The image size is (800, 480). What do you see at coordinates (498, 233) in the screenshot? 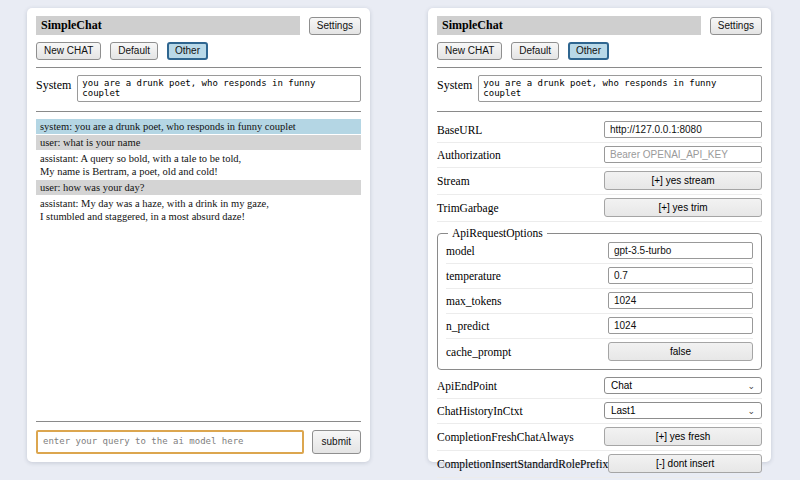
I see `api-request-options-legend: ApiRequestOptions` at bounding box center [498, 233].